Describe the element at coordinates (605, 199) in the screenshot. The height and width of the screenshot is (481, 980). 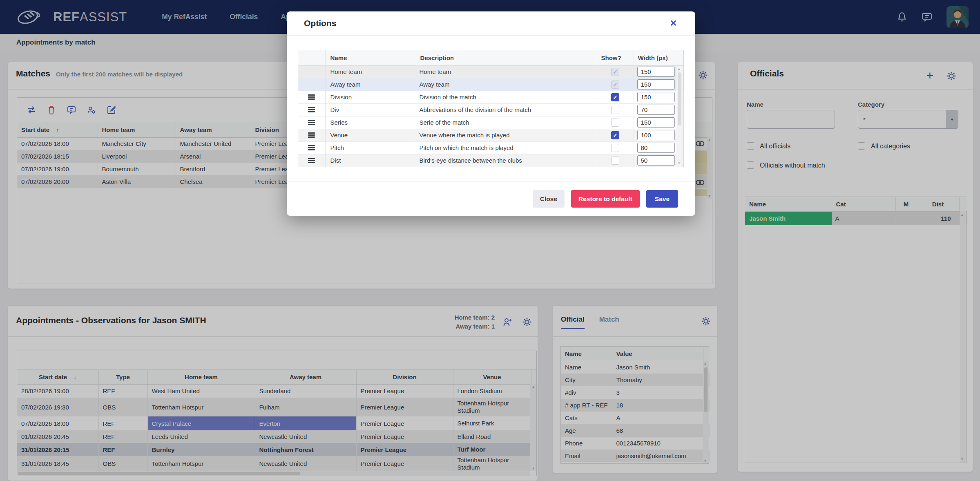
I see `modal-buttons: Close Restore to default Save` at that location.